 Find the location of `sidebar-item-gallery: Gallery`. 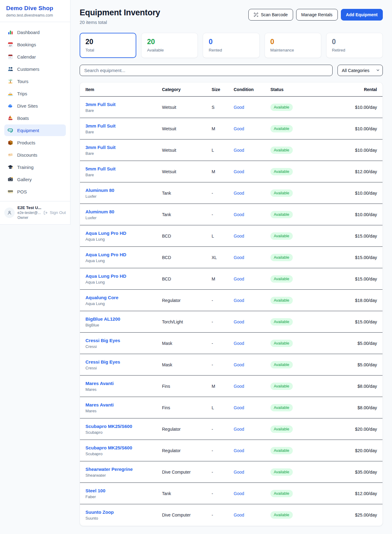

sidebar-item-gallery: Gallery is located at coordinates (35, 179).